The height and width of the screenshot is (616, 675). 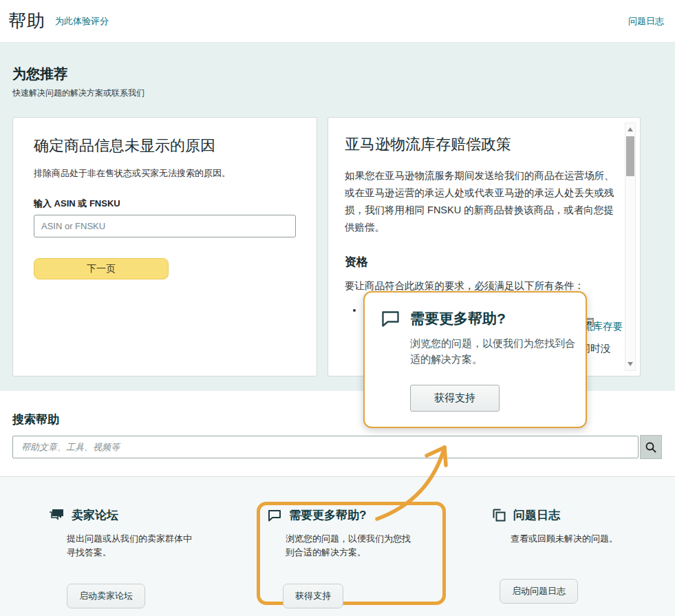 I want to click on search-button, so click(x=651, y=447).